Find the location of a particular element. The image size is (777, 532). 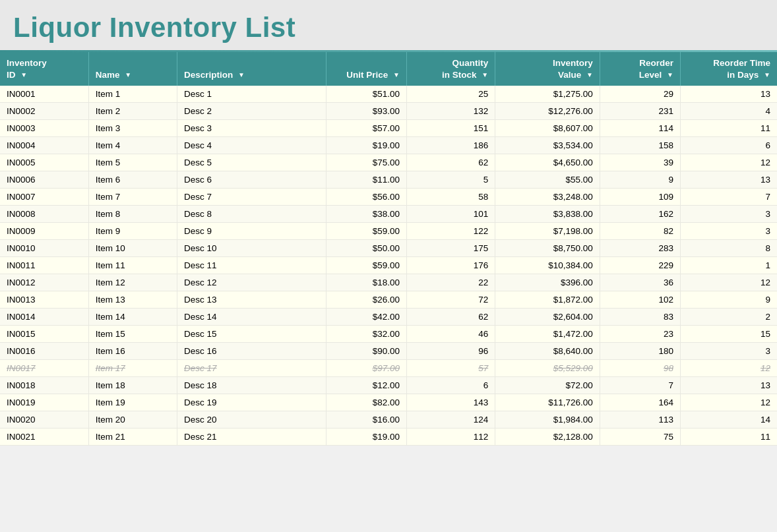

cell-desc: Desc 11 is located at coordinates (252, 266).